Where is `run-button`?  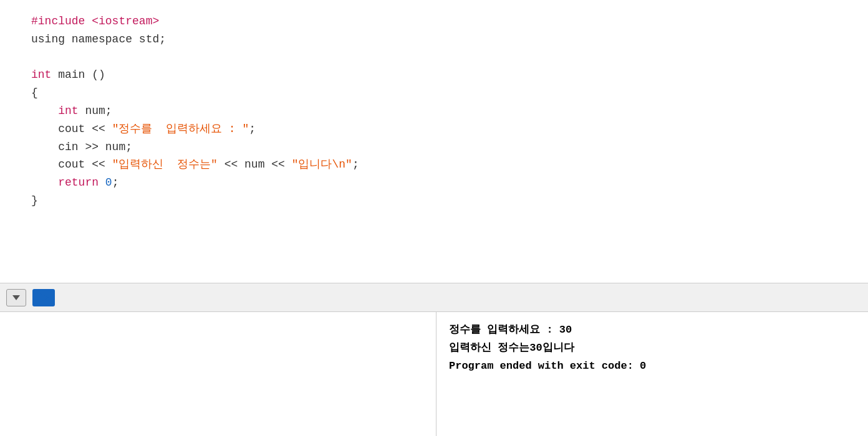
run-button is located at coordinates (44, 298).